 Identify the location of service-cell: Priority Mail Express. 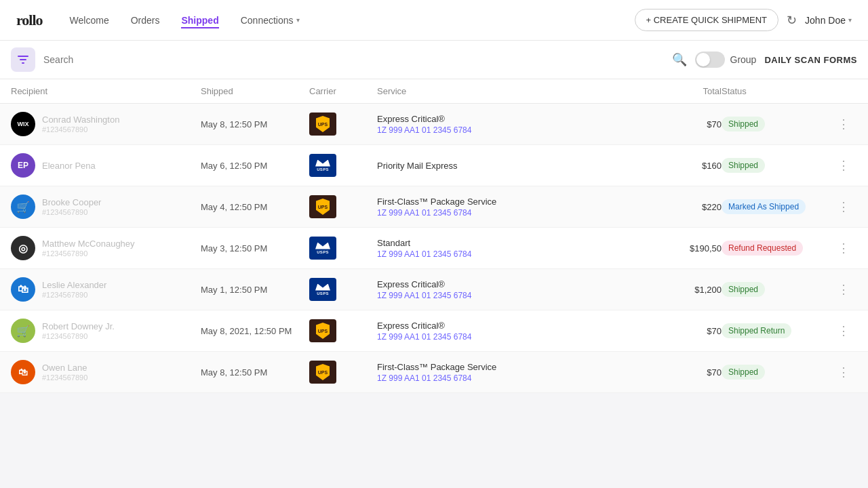
(509, 165).